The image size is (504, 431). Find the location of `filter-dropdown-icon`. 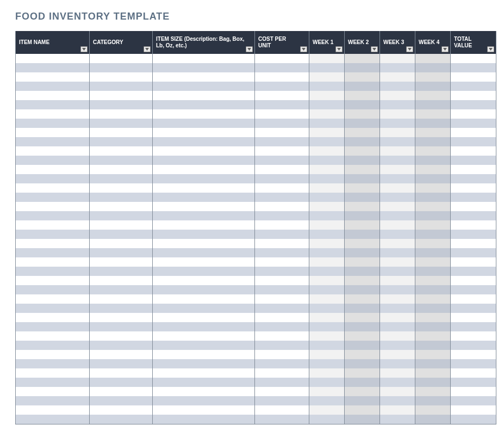

filter-dropdown-icon is located at coordinates (147, 49).